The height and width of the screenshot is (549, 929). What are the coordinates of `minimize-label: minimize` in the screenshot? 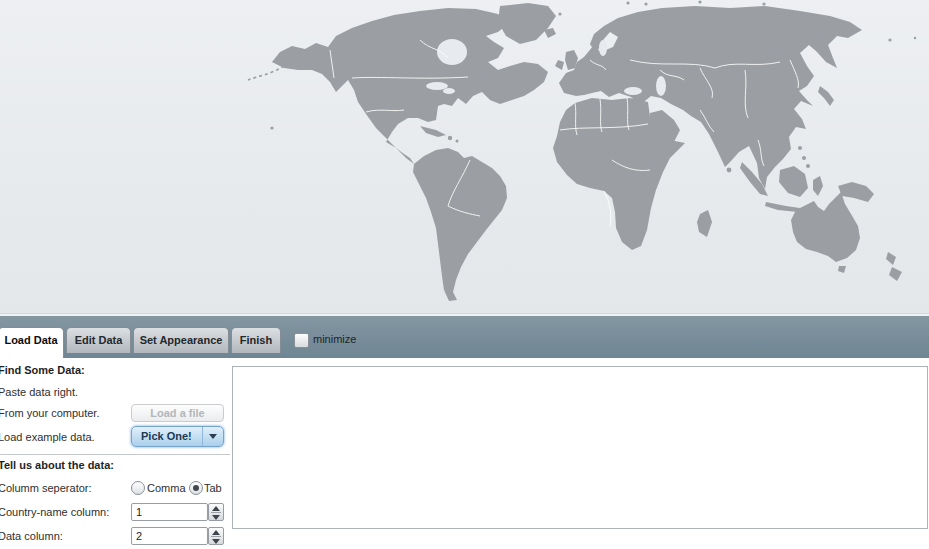 It's located at (334, 339).